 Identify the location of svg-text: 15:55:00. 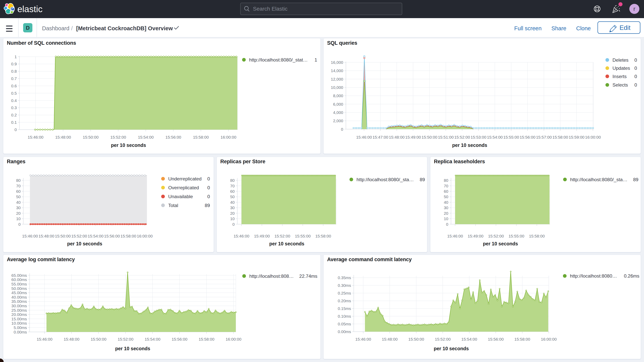
(516, 236).